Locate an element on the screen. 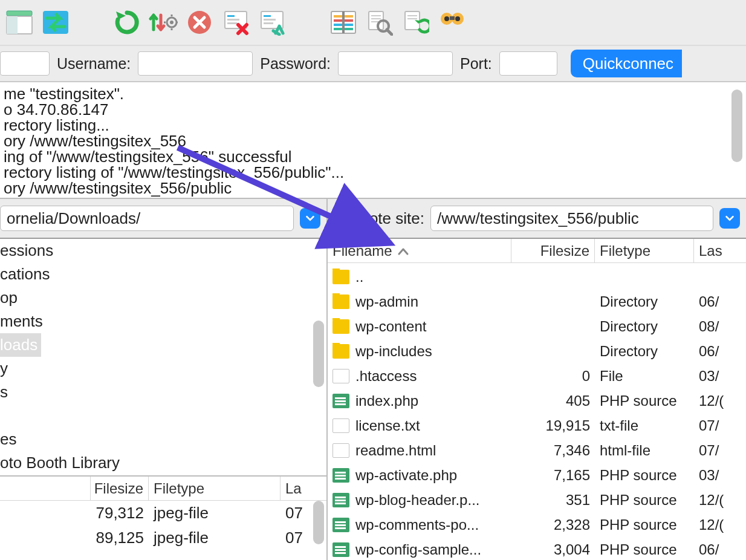  password-input is located at coordinates (395, 63).